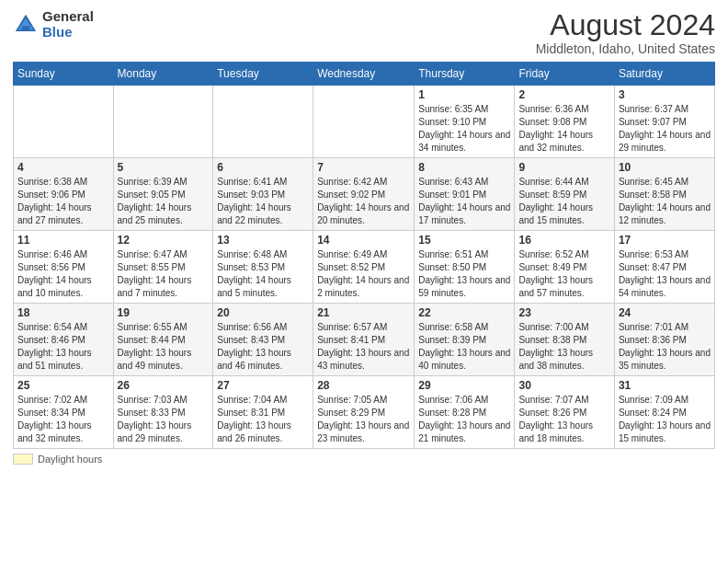  Describe the element at coordinates (564, 95) in the screenshot. I see `day-number: 2` at that location.